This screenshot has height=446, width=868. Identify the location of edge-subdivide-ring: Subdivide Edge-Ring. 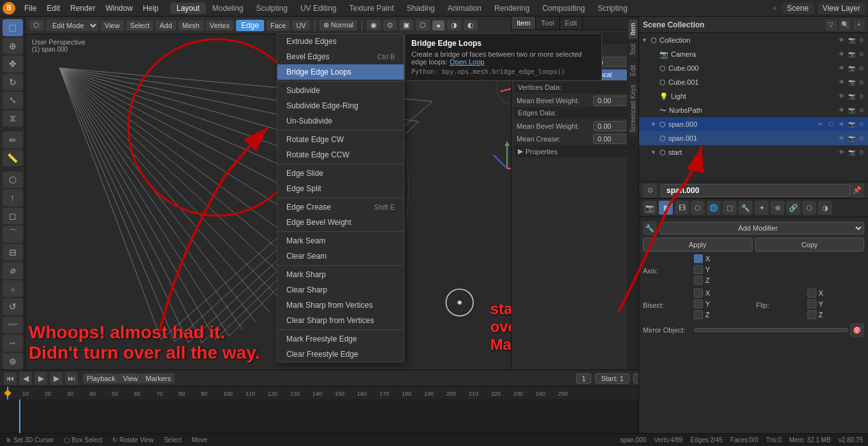
(341, 106).